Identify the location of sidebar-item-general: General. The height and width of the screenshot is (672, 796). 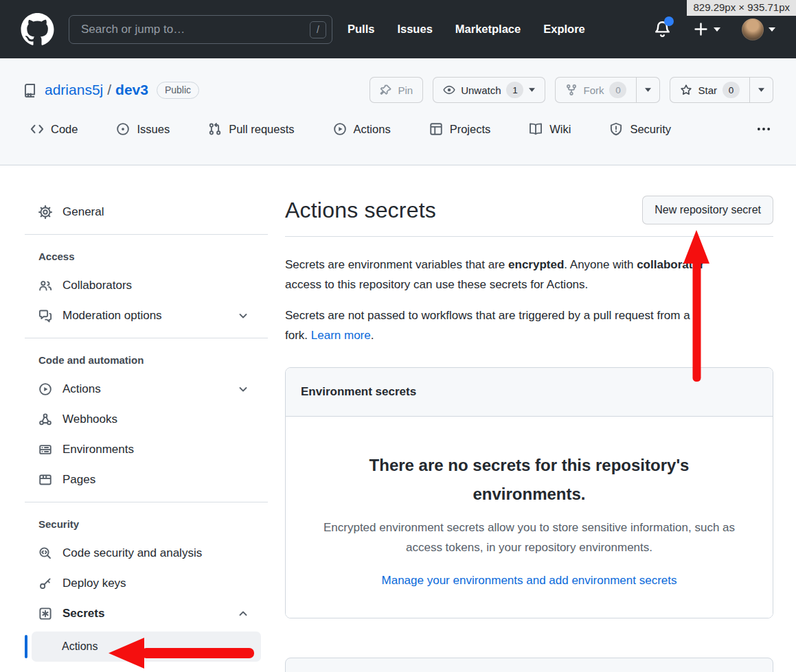
(134, 212).